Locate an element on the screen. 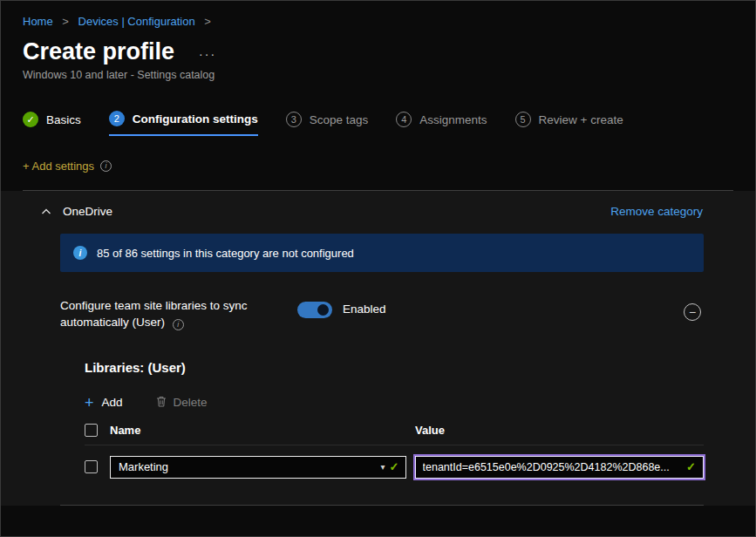 The width and height of the screenshot is (756, 537). add-row-button: + Add is located at coordinates (104, 403).